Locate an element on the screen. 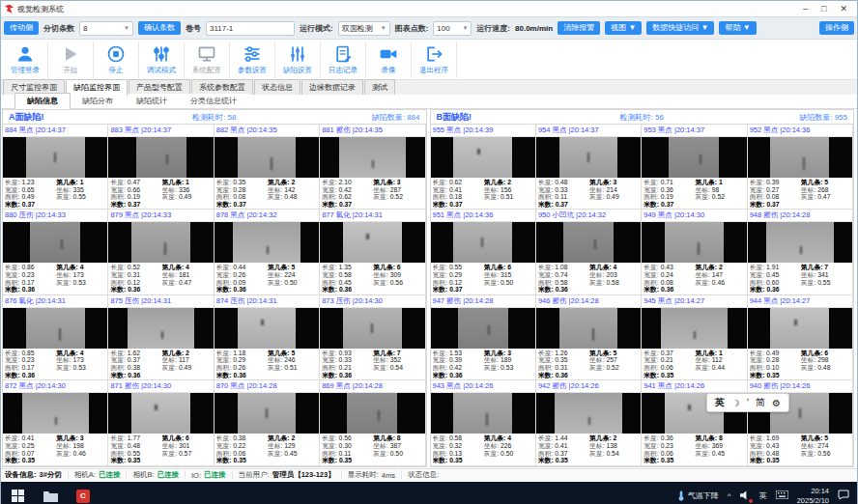 The height and width of the screenshot is (504, 858). drive-side-button: 传动侧 is located at coordinates (21, 28).